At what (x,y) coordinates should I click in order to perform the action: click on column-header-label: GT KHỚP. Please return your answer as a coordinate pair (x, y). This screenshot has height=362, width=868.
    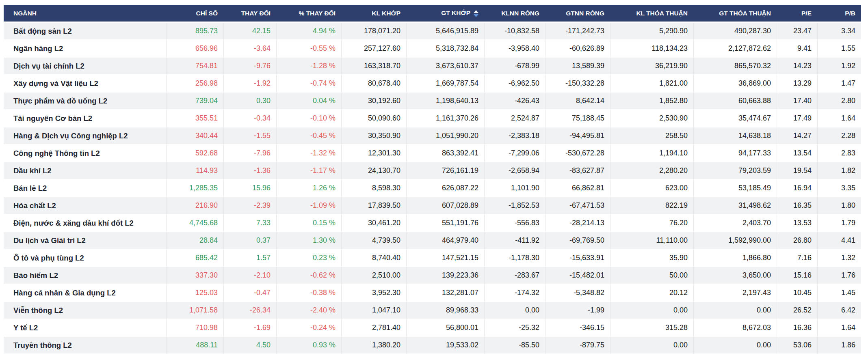
    Looking at the image, I should click on (456, 13).